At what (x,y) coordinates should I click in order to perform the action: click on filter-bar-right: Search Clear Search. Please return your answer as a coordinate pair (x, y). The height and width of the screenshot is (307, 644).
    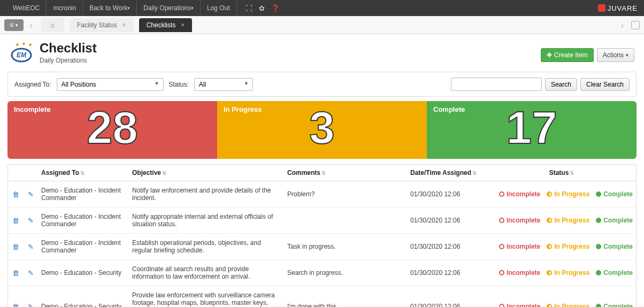
    Looking at the image, I should click on (540, 85).